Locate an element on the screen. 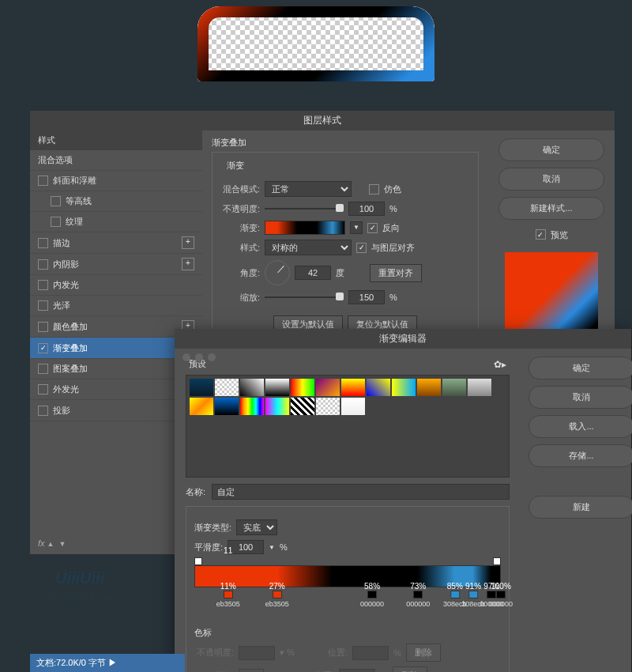 The width and height of the screenshot is (632, 672). style-satin: 光泽 is located at coordinates (116, 306).